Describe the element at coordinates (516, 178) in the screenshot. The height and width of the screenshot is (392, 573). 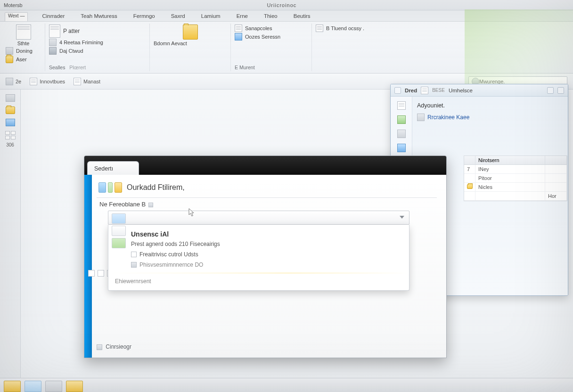
I see `grid-row: Pitoor` at that location.